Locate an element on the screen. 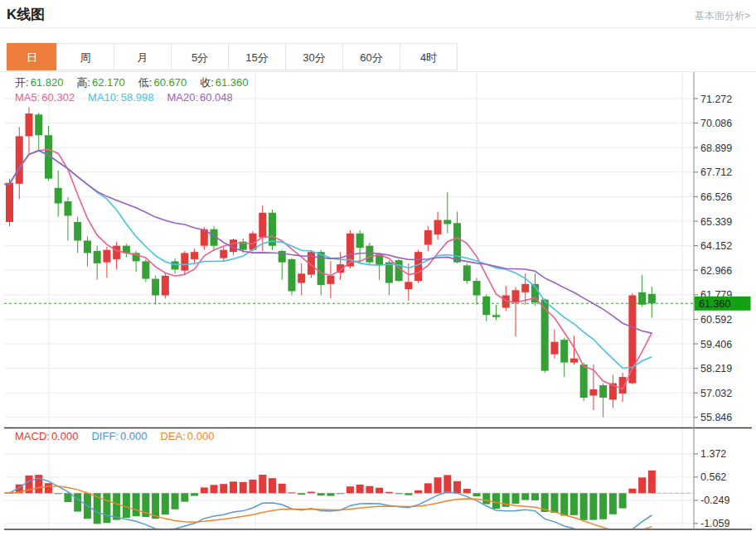 The image size is (756, 536). macd-tick-label: -0.249 is located at coordinates (715, 500).